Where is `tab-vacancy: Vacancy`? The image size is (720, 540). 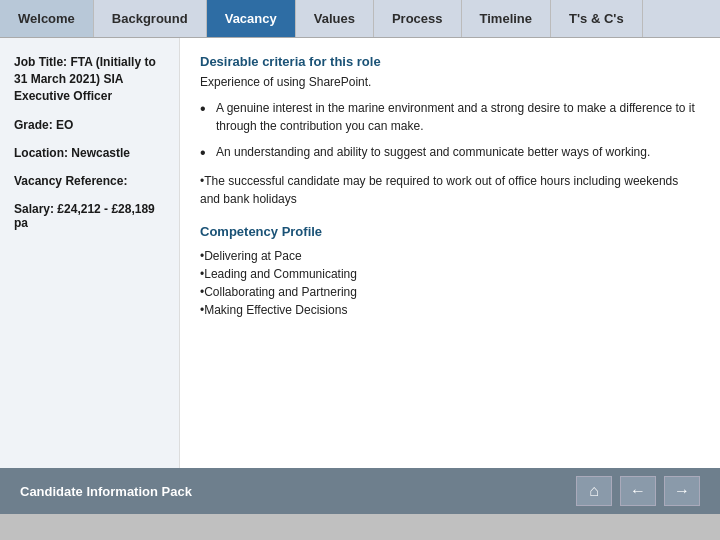
tab-vacancy: Vacancy is located at coordinates (252, 18).